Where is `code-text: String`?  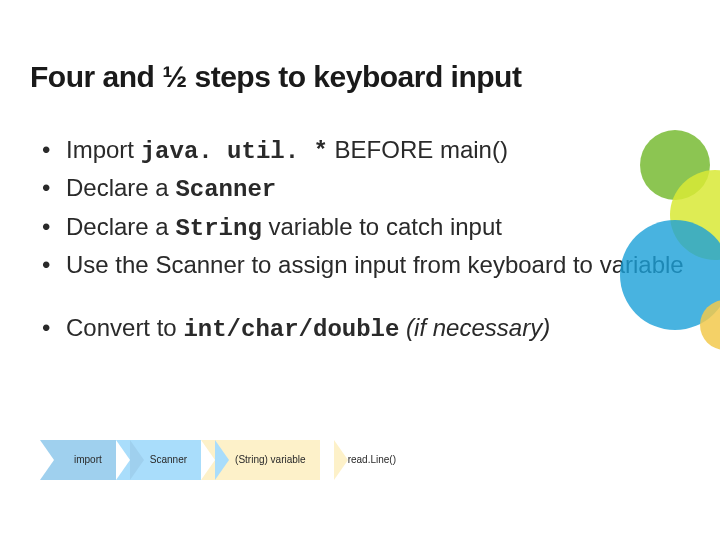 code-text: String is located at coordinates (218, 228).